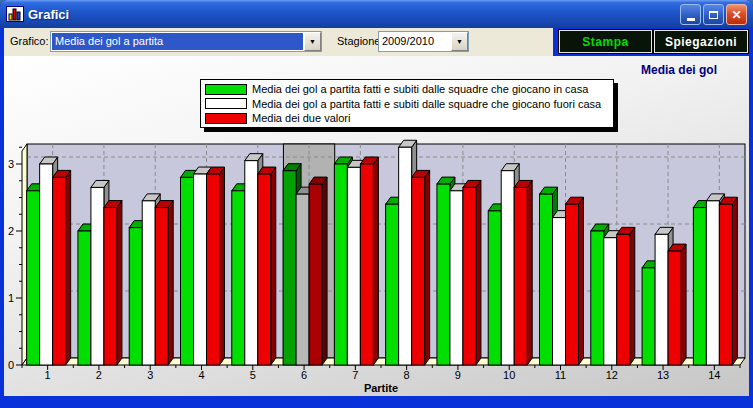 Image resolution: width=753 pixels, height=408 pixels. I want to click on app-icon, so click(15, 14).